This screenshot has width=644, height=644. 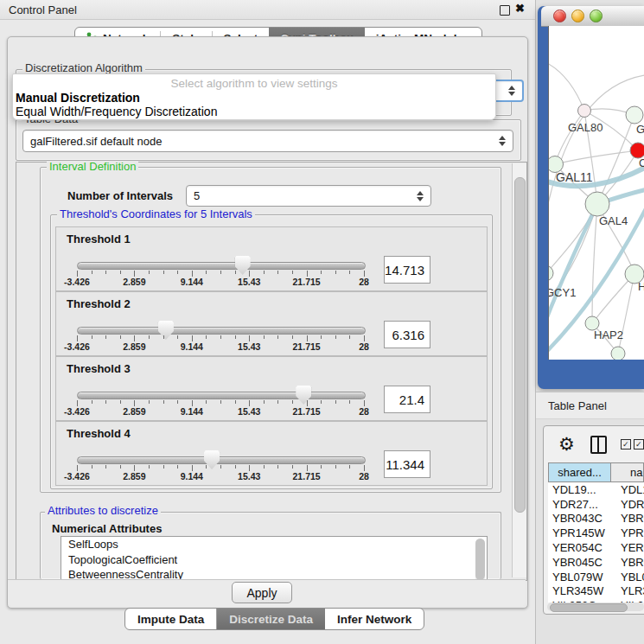 What do you see at coordinates (309, 195) in the screenshot?
I see `num-intervals-combobox: 5` at bounding box center [309, 195].